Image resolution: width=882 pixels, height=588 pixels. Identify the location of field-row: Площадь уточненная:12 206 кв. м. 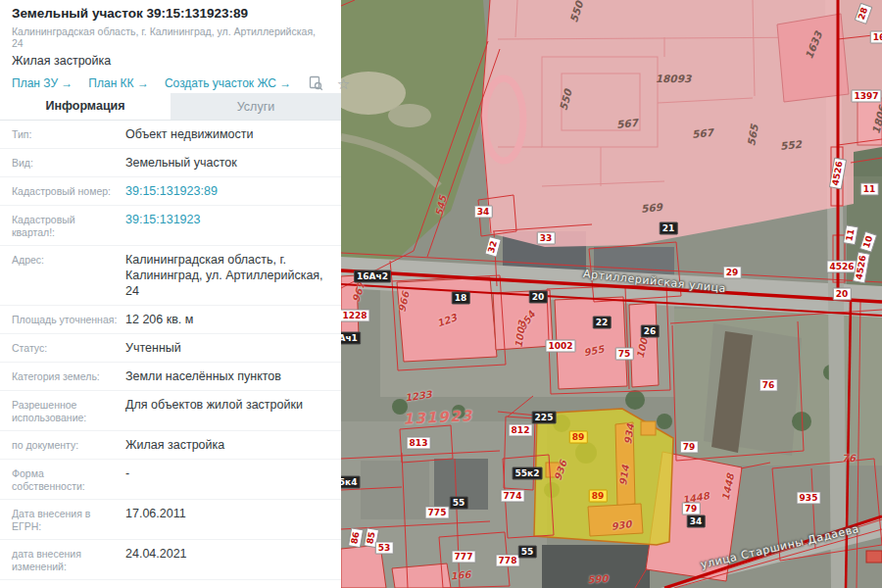
(171, 319).